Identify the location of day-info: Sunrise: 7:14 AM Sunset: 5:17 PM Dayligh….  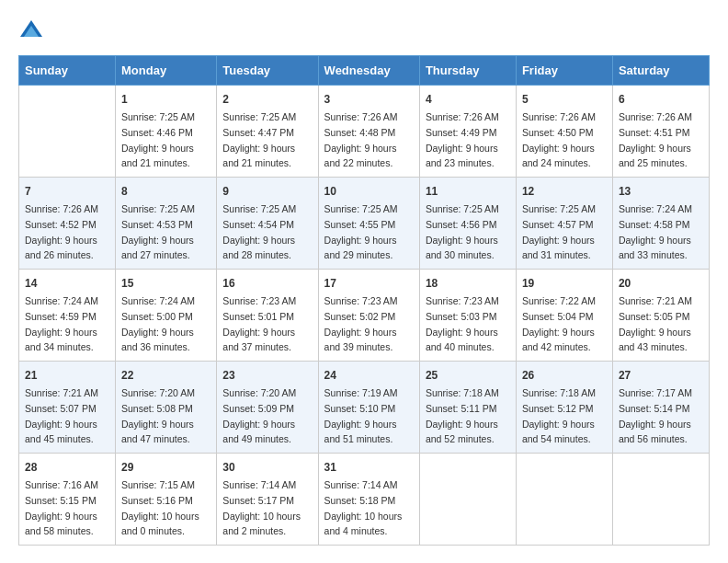
(261, 508).